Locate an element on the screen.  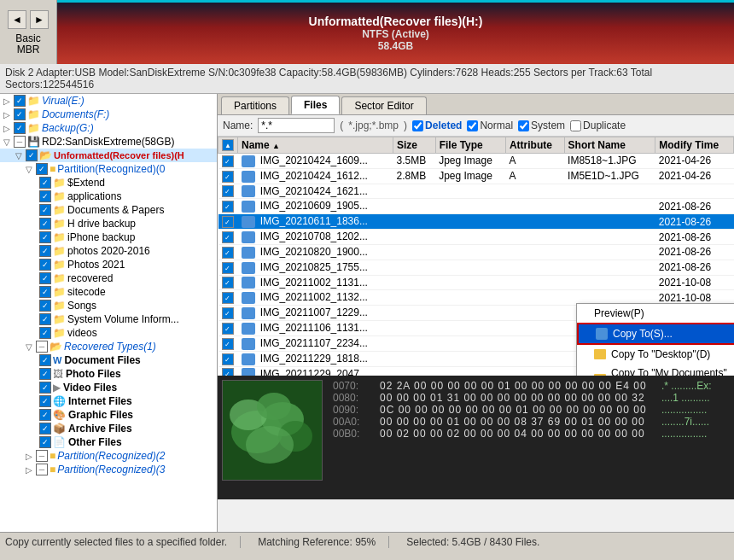
sidebar-item-documents: ▷ 📁 Documents(F:) is located at coordinates (108, 114).